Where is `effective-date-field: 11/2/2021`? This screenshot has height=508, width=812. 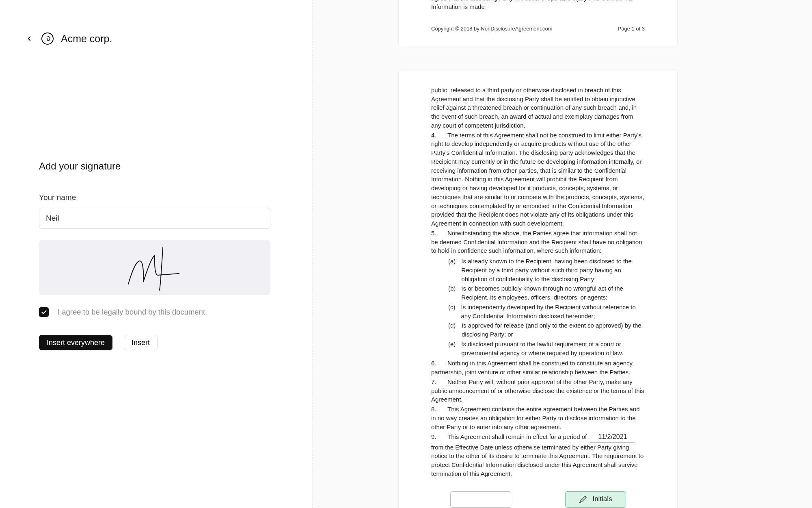
effective-date-field: 11/2/2021 is located at coordinates (612, 437).